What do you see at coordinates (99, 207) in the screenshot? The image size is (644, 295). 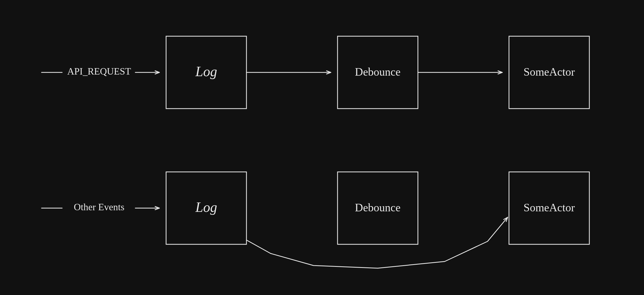 I see `flow2-input-label: Other Events` at bounding box center [99, 207].